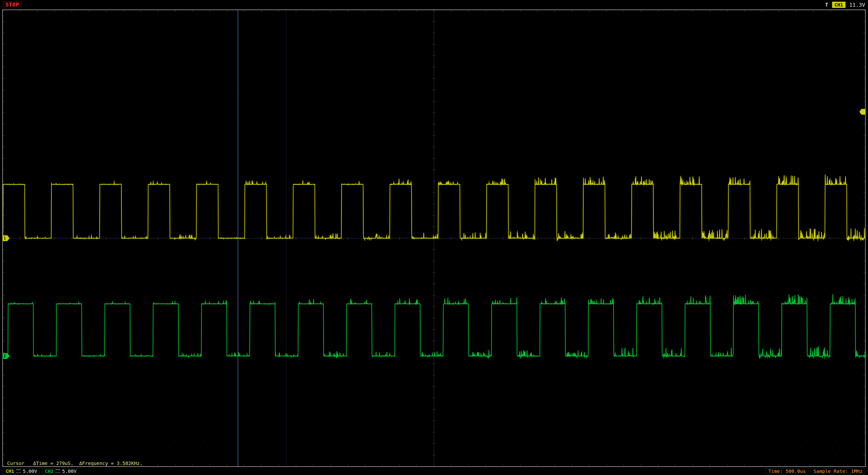 The width and height of the screenshot is (868, 475). I want to click on trigger-indicator: T, so click(826, 5).